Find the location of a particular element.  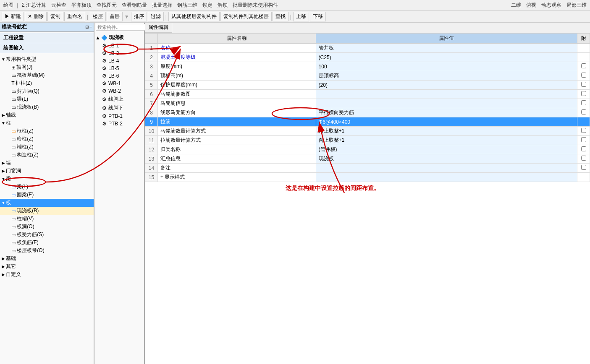

tree-item-custom: ▶自定义 is located at coordinates (47, 274).